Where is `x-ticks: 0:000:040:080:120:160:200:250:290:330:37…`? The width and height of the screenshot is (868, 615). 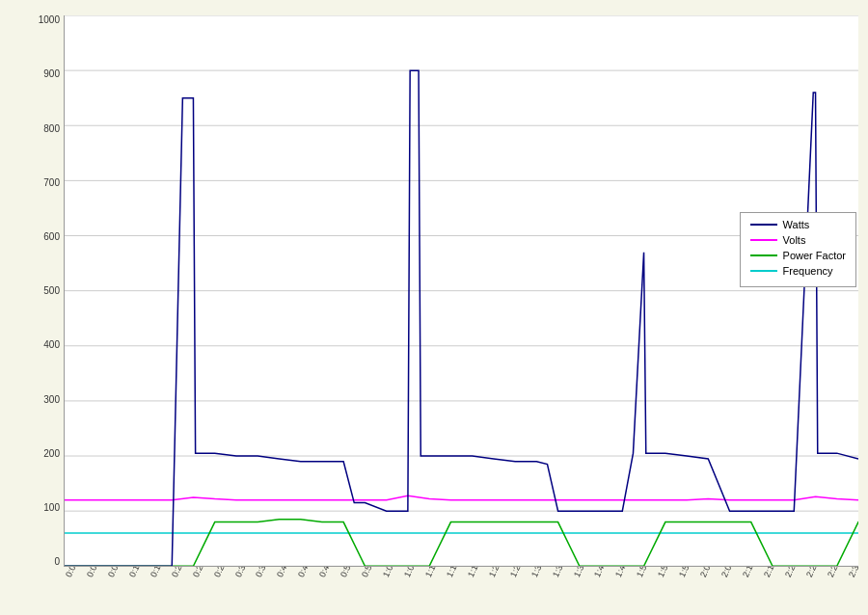
x-ticks: 0:000:040:080:120:160:200:250:290:330:37… is located at coordinates (461, 585).